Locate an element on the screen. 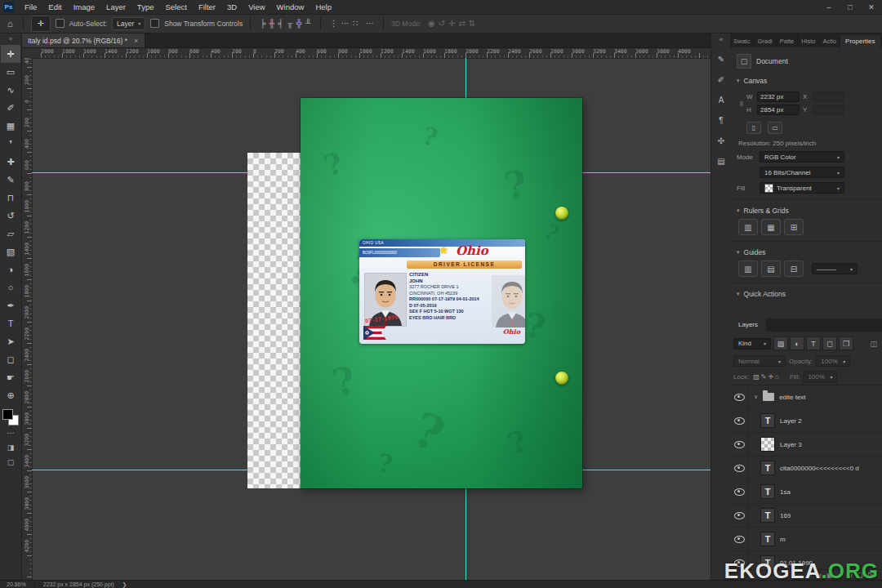  tab-layers: Layers is located at coordinates (748, 325).